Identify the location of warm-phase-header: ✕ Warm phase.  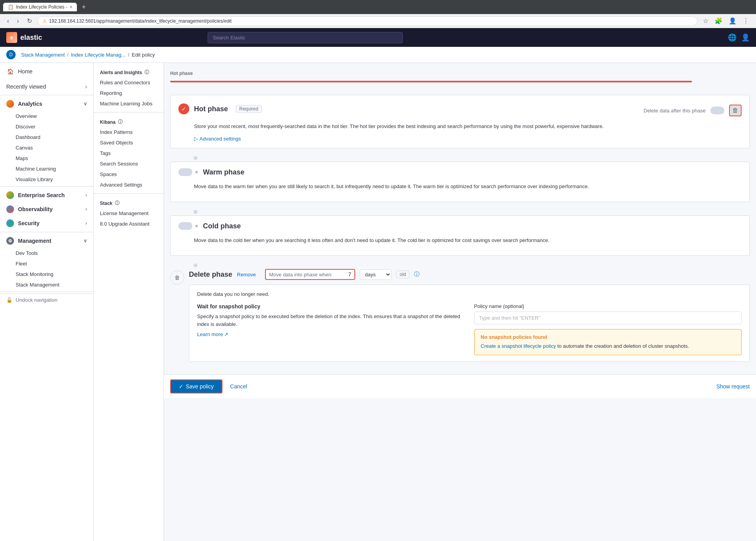
(460, 173).